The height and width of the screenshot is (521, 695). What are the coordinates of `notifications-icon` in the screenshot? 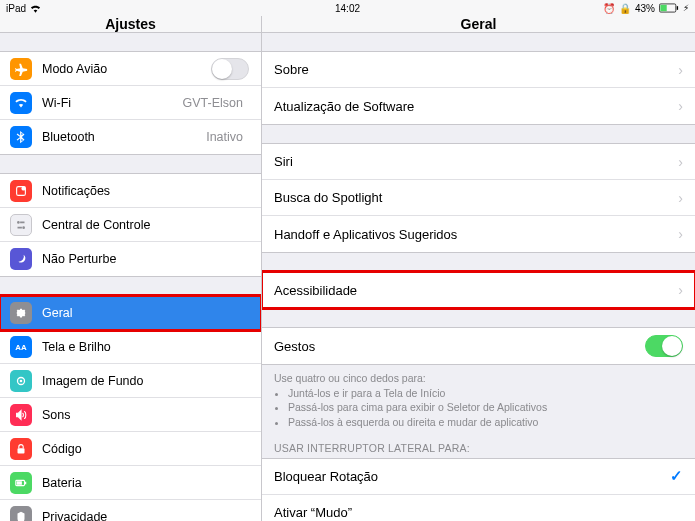 It's located at (21, 191).